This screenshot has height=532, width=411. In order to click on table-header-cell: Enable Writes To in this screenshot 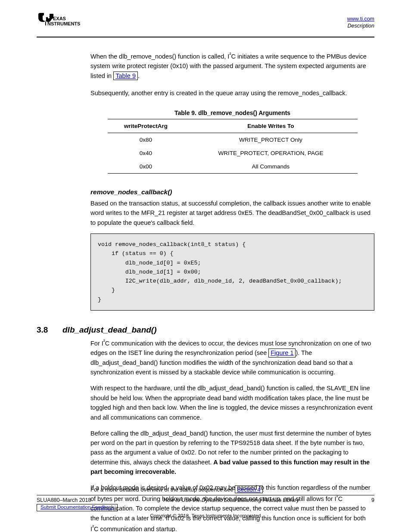, I will do `click(271, 126)`.